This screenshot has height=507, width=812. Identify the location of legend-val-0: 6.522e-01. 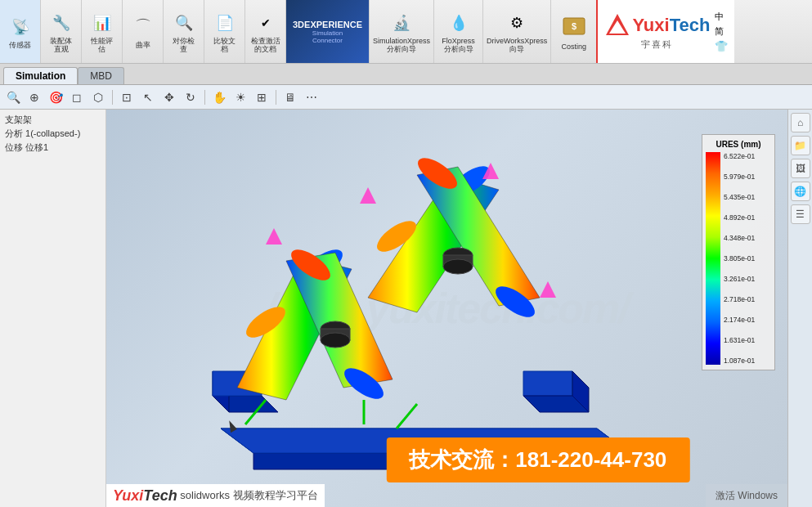
(739, 156).